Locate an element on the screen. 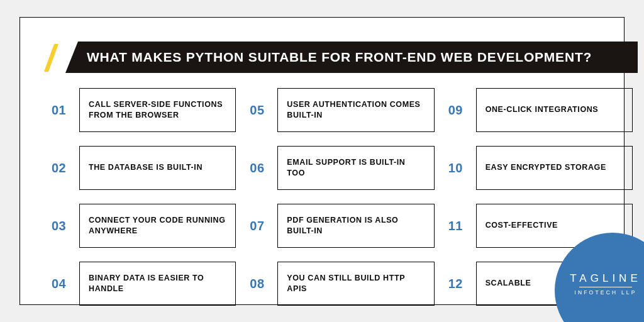 Image resolution: width=644 pixels, height=322 pixels. list-item: 02 THE DATABASE IS BUILT-IN is located at coordinates (143, 168).